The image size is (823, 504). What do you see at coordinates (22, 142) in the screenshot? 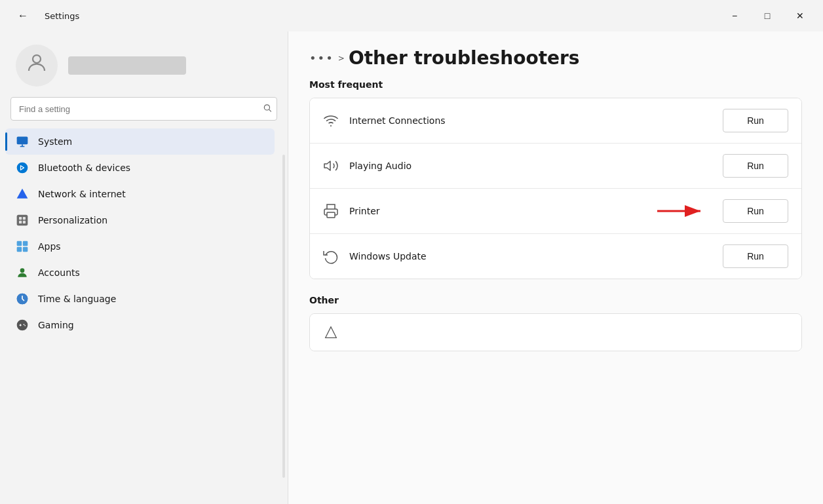
I see `monitor-icon` at bounding box center [22, 142].